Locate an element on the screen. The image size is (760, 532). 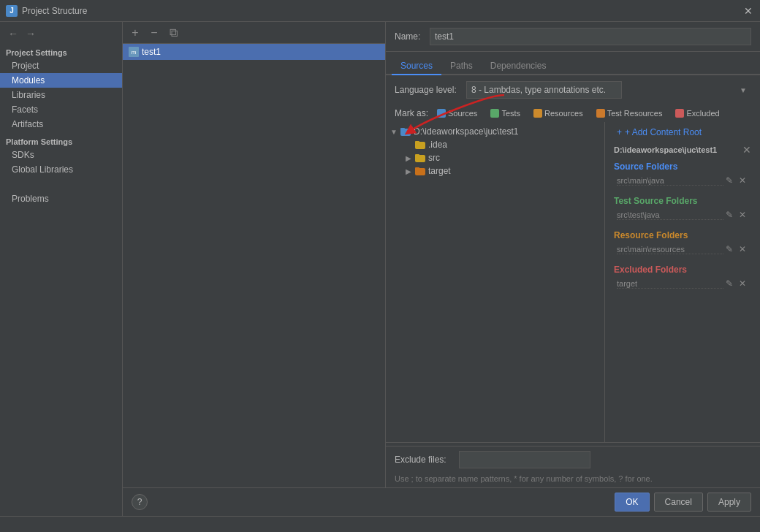
sidebar-item-facets: Facets is located at coordinates (61, 110).